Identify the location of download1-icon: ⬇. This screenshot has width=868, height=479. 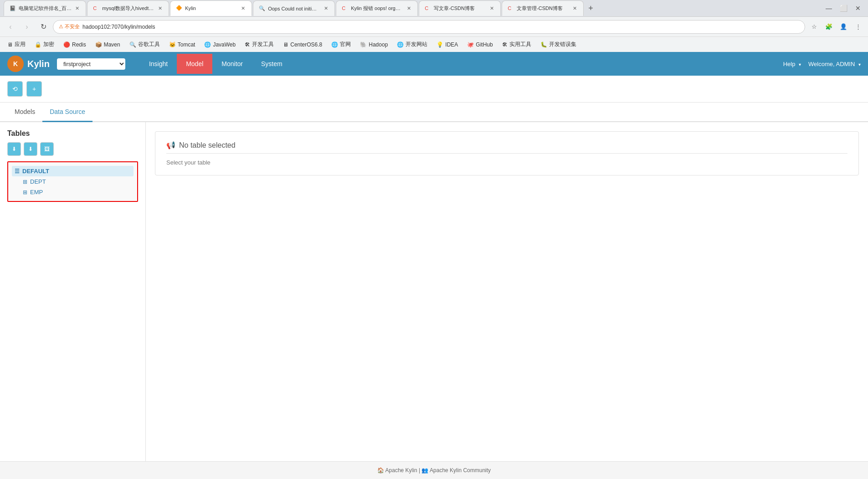
(14, 149).